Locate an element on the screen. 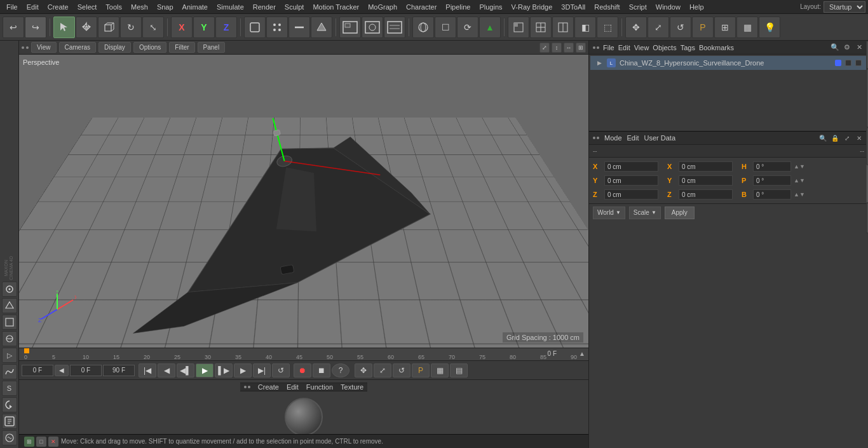  scale-tool-button: ⤢ is located at coordinates (658, 27).